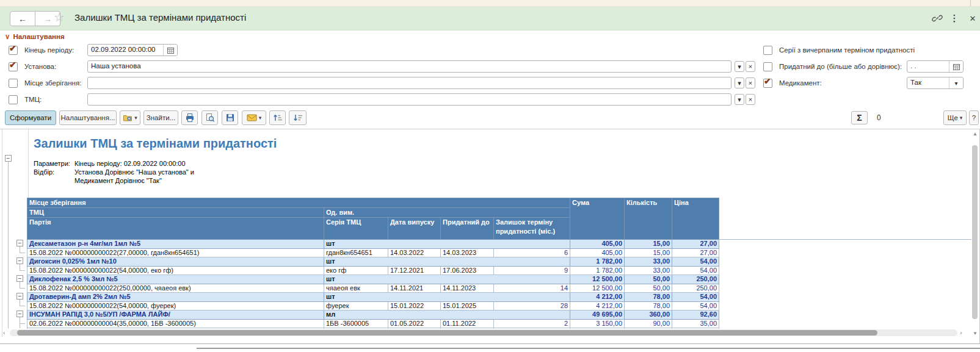  Describe the element at coordinates (937, 18) in the screenshot. I see `link-icon` at that location.